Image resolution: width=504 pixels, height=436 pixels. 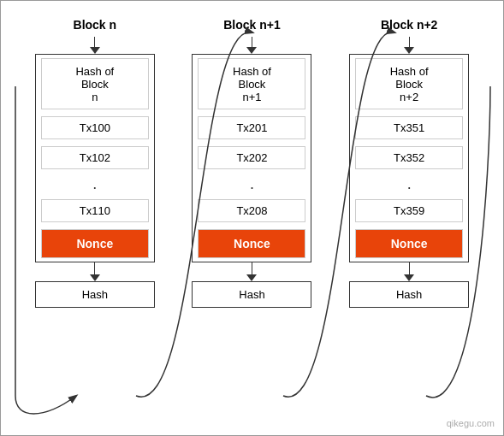 What do you see at coordinates (409, 272) in the screenshot?
I see `output-arrow-n2` at bounding box center [409, 272].